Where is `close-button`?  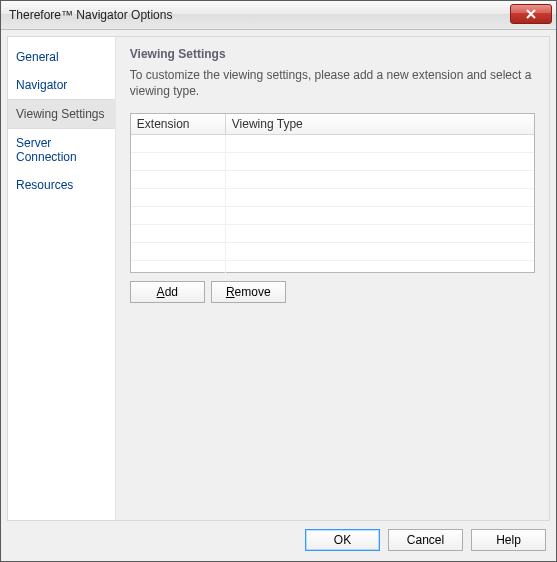 close-button is located at coordinates (531, 14).